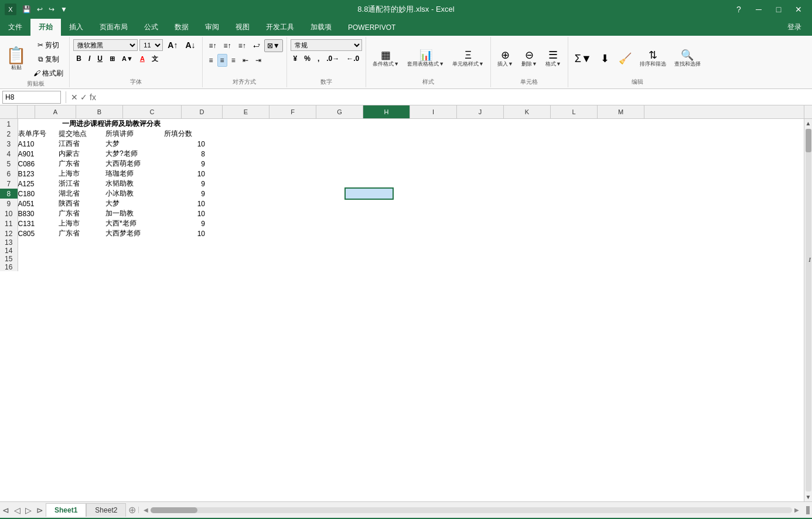  Describe the element at coordinates (82, 173) in the screenshot. I see `table-cell: 上海市` at that location.